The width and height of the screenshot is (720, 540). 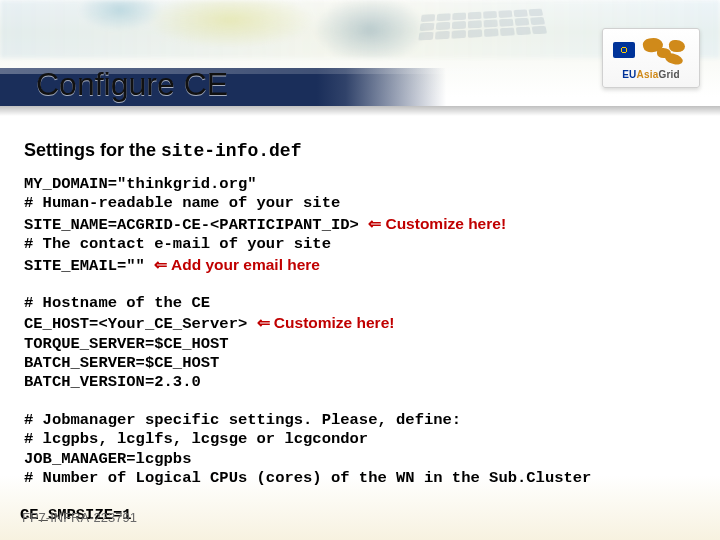 I want to click on code-line: # Jobmanager specific settings. Please, …, so click(x=242, y=420).